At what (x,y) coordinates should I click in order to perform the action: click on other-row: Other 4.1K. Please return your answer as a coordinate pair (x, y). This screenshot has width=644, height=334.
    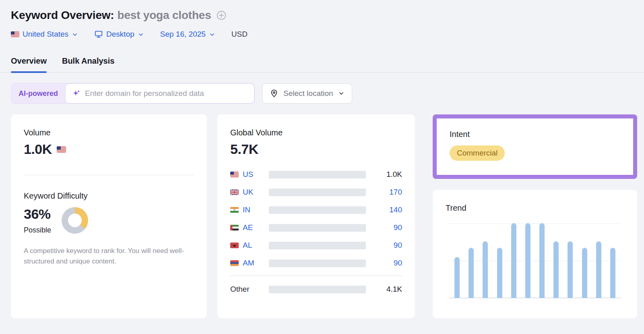
    Looking at the image, I should click on (316, 289).